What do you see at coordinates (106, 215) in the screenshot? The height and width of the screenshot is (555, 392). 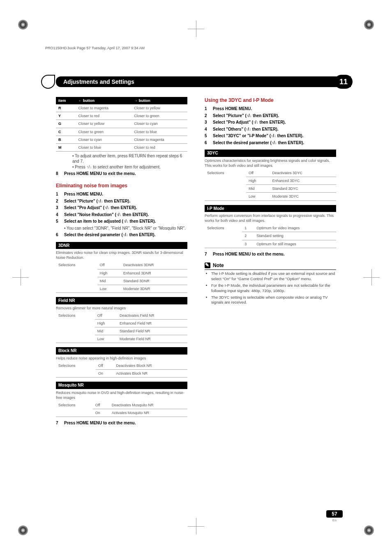 I see `step-text: Select "Noise Reduction" (↑/↓ then ENTER…` at bounding box center [106, 215].